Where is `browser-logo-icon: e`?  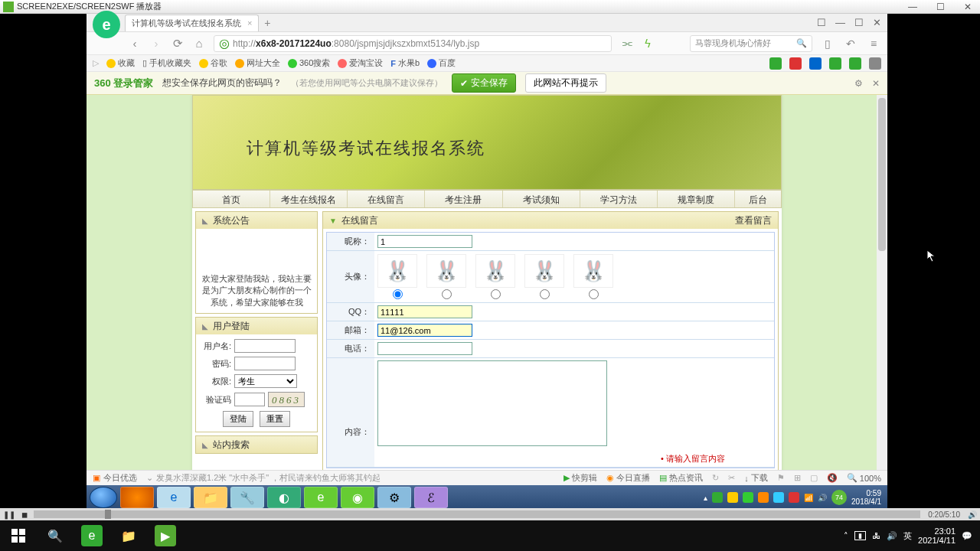
browser-logo-icon: e is located at coordinates (106, 24).